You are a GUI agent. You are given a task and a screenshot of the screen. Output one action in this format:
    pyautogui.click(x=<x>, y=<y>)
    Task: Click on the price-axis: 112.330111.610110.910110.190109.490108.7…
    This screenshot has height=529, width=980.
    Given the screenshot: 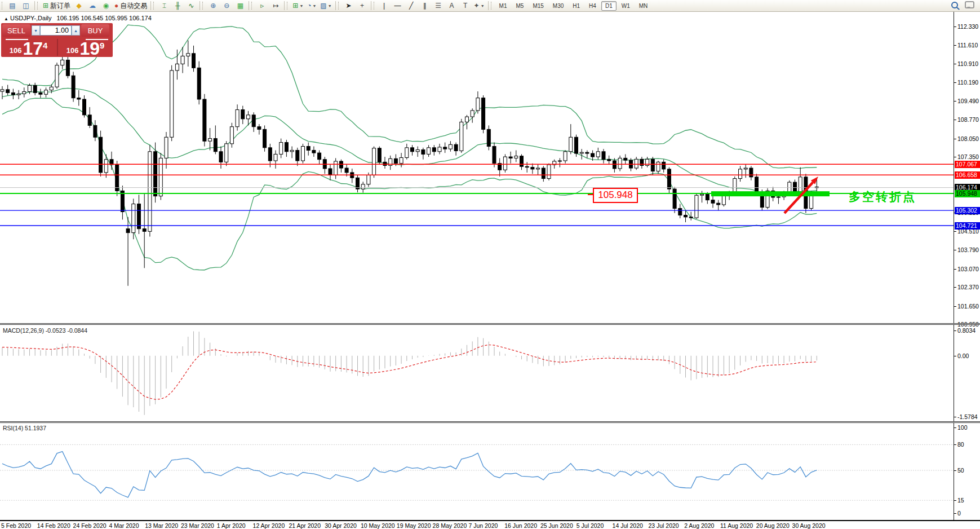 What is the action you would take?
    pyautogui.click(x=967, y=266)
    